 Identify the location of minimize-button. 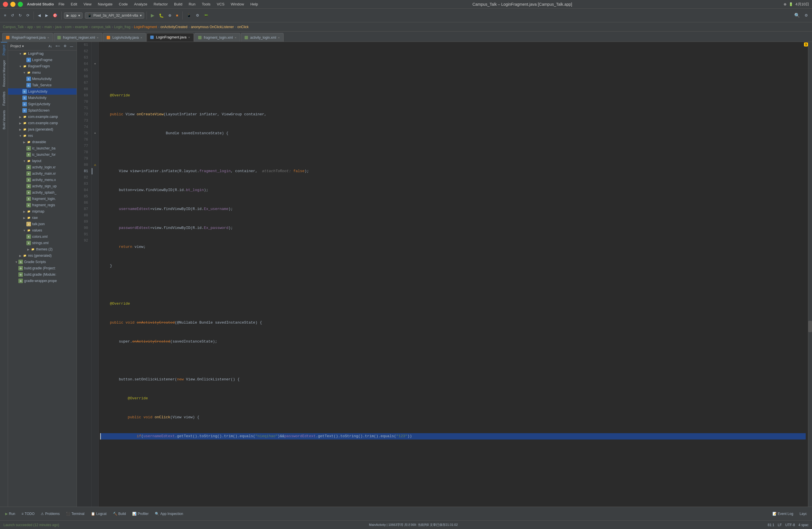
(13, 4).